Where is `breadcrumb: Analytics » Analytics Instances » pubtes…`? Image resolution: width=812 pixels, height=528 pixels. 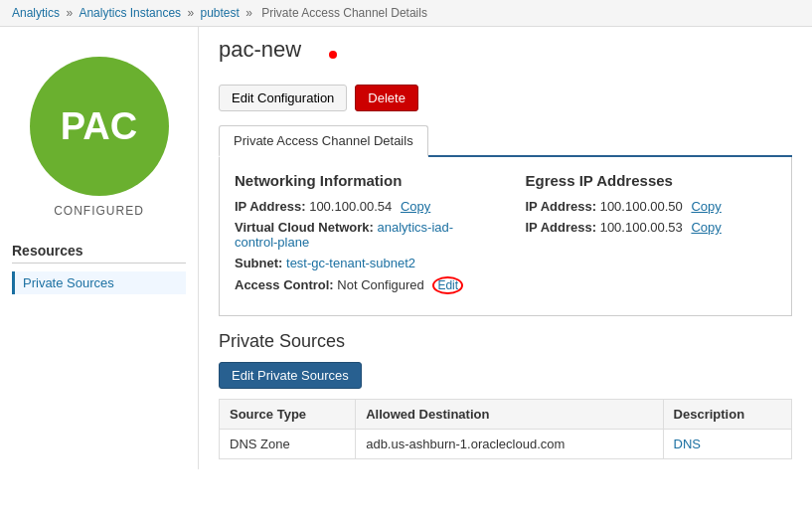
breadcrumb: Analytics » Analytics Instances » pubtes… is located at coordinates (406, 14).